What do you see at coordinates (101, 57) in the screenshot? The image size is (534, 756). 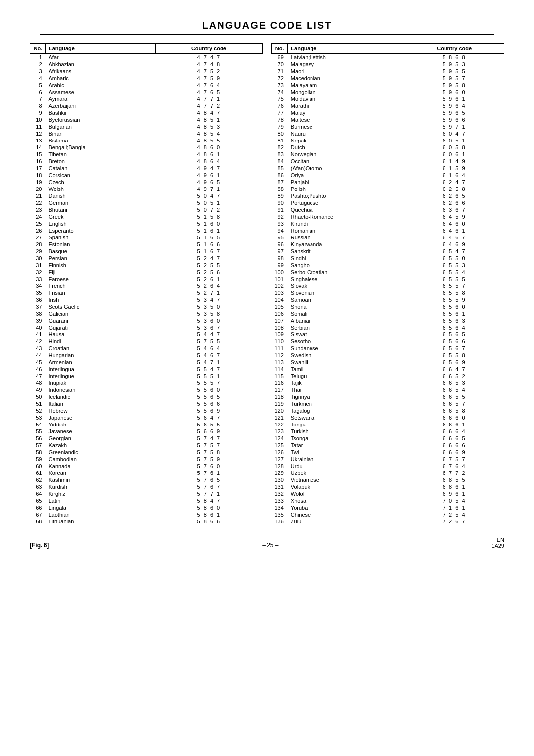 I see `row-language: Afar` at bounding box center [101, 57].